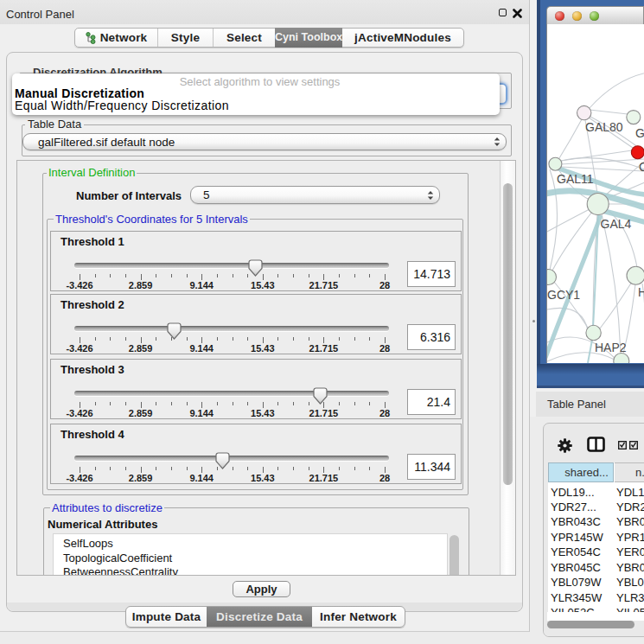 This screenshot has width=644, height=644. What do you see at coordinates (564, 295) in the screenshot?
I see `svg-text: GCY1` at bounding box center [564, 295].